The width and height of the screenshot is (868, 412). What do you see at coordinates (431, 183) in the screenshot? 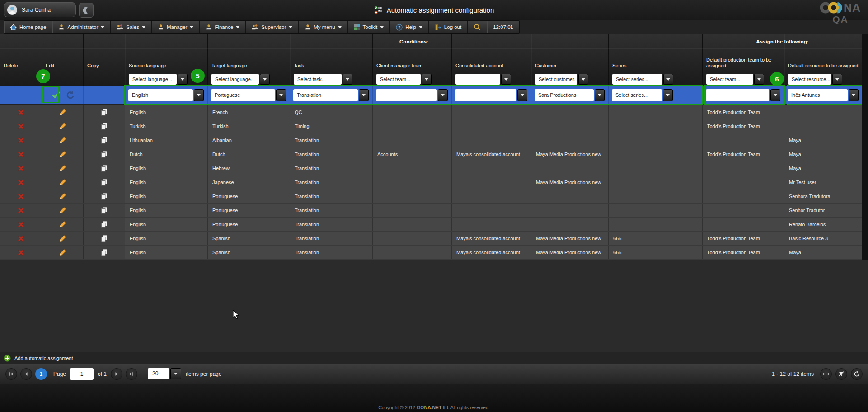
I see `table-row: English Japanese Translation Maya Media …` at bounding box center [431, 183].